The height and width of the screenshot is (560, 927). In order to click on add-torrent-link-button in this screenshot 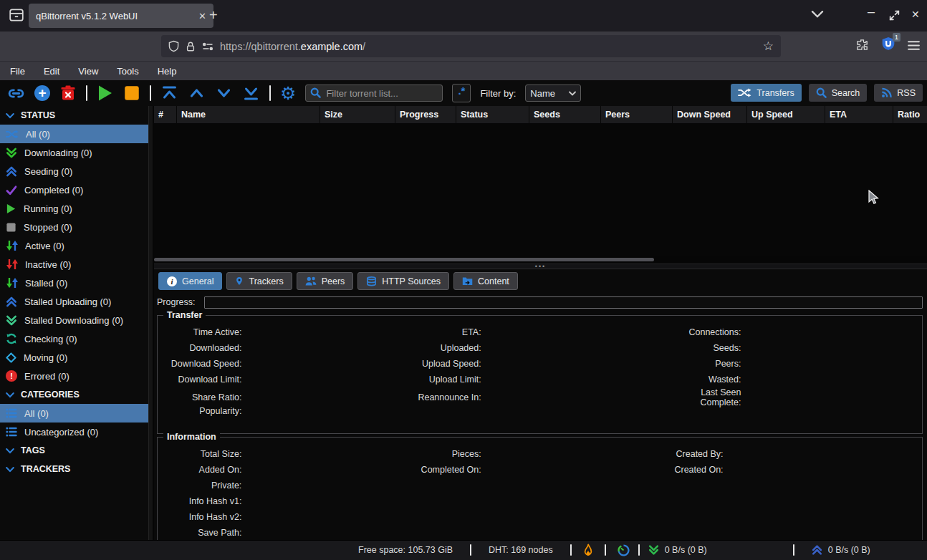, I will do `click(16, 93)`.